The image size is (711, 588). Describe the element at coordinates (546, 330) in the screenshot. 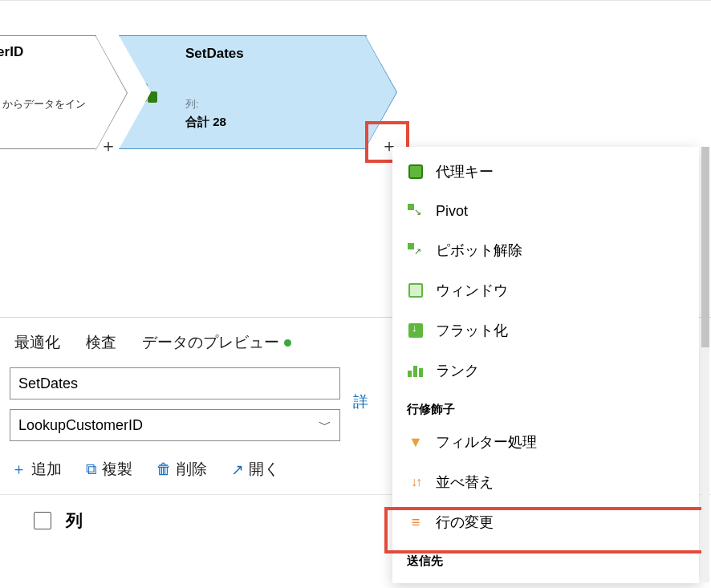

I see `menu-flatten: フラット化` at that location.